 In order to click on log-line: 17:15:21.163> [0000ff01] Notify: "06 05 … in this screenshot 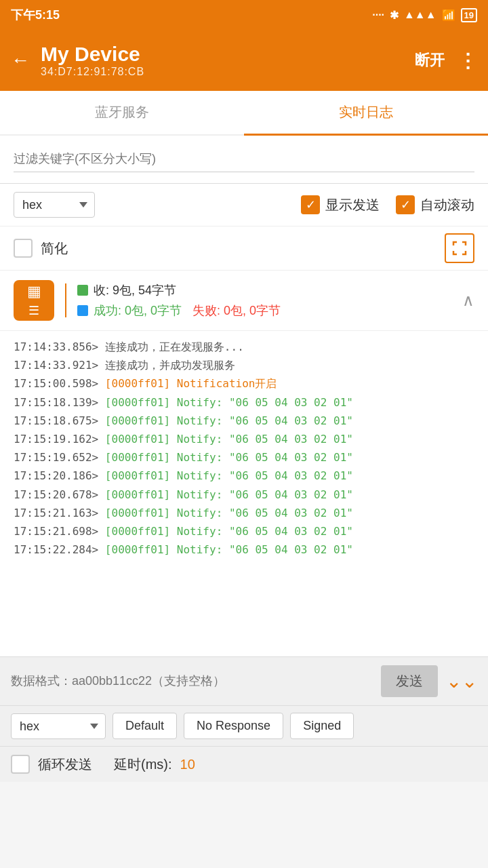, I will do `click(244, 513)`.